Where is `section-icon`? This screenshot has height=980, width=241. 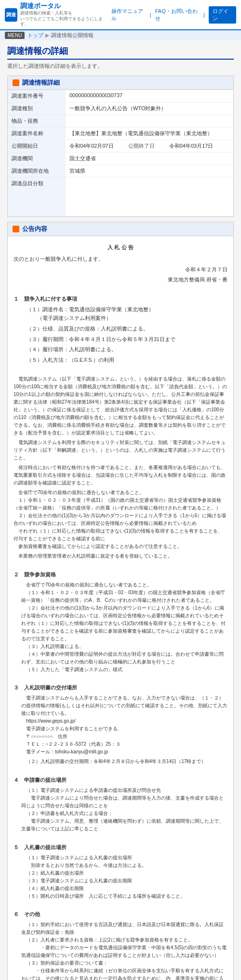 section-icon is located at coordinates (16, 83).